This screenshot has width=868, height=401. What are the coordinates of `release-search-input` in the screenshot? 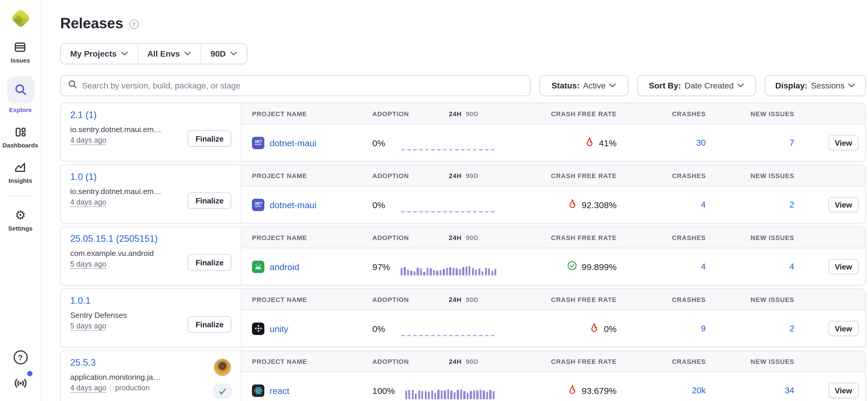 It's located at (303, 86).